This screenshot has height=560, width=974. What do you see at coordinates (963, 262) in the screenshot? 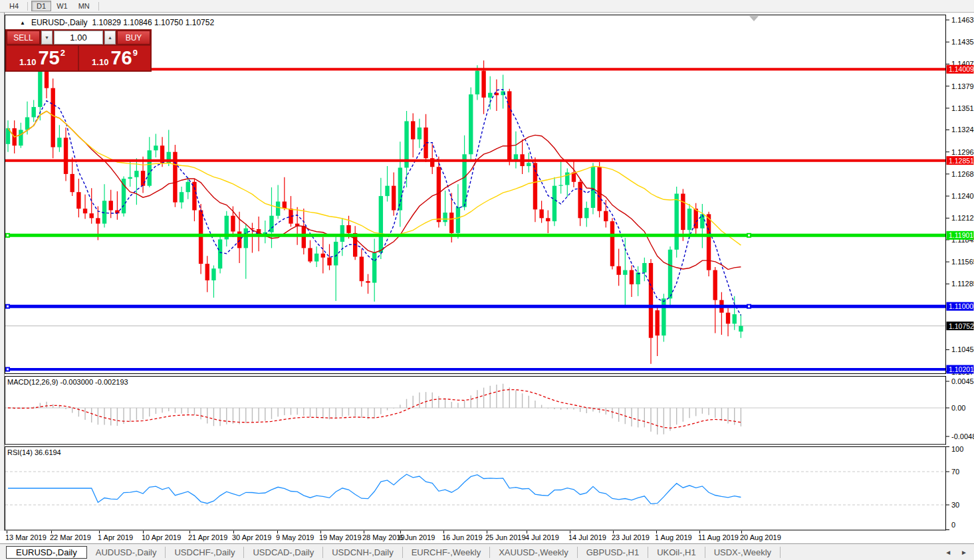
I see `svg-text: 1.11565` at bounding box center [963, 262].